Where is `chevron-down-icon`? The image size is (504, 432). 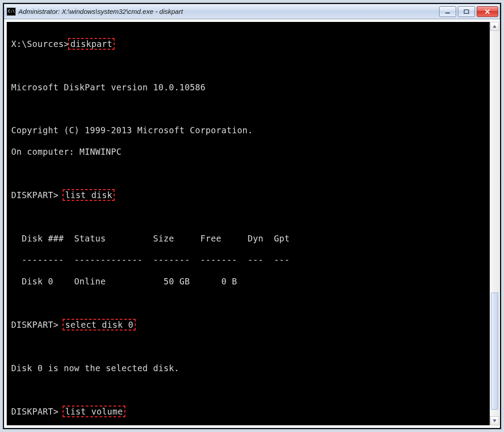
chevron-down-icon is located at coordinates (495, 421).